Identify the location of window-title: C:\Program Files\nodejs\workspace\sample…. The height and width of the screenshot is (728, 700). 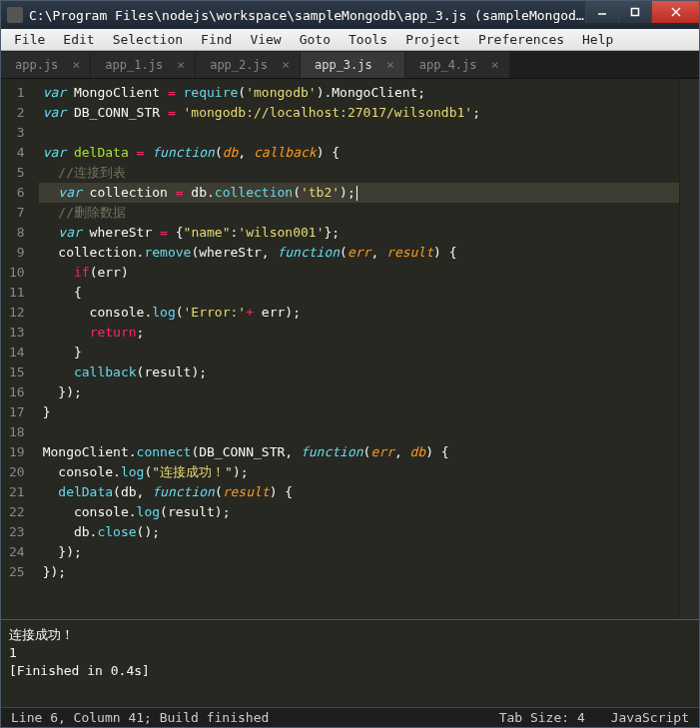
(308, 16).